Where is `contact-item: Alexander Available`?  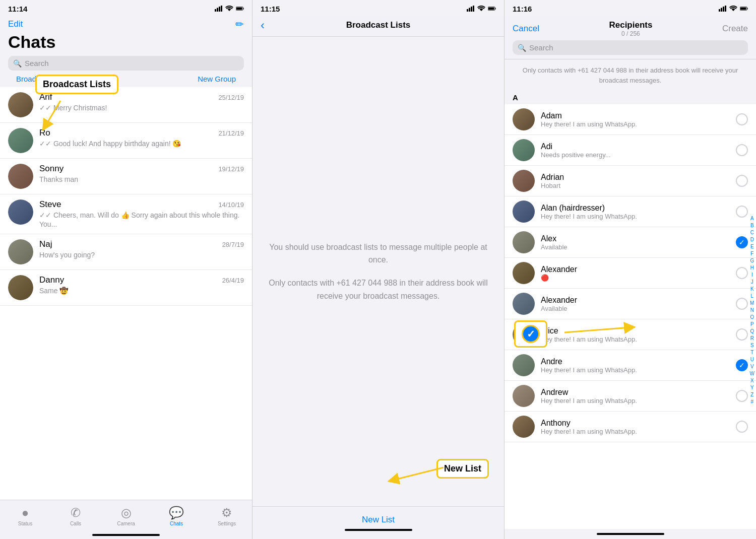 contact-item: Alexander Available is located at coordinates (630, 304).